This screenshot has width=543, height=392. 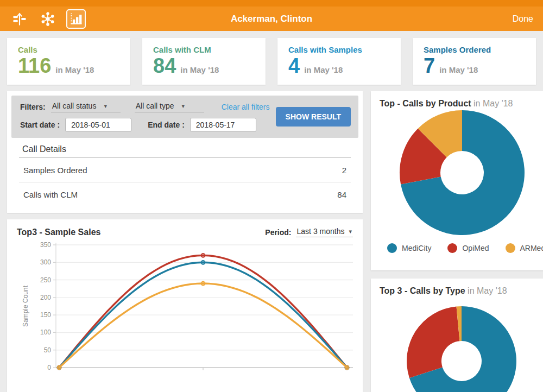 I want to click on period-label: Period:, so click(x=278, y=232).